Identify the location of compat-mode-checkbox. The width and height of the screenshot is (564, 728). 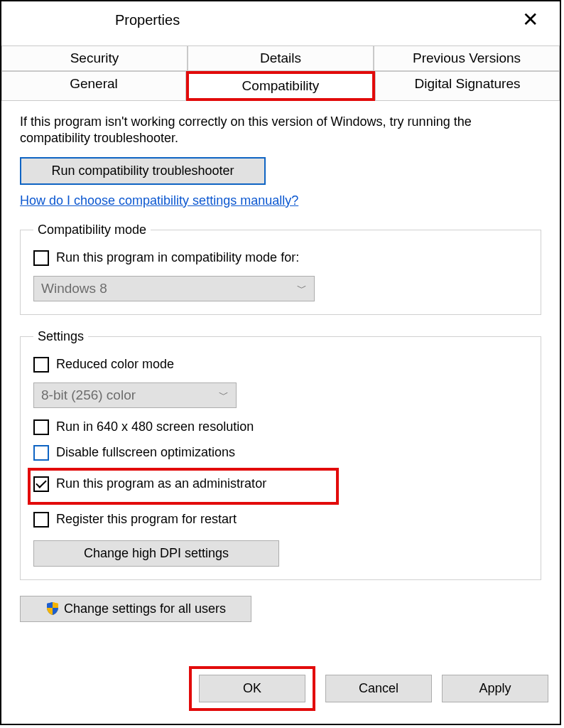
(41, 258).